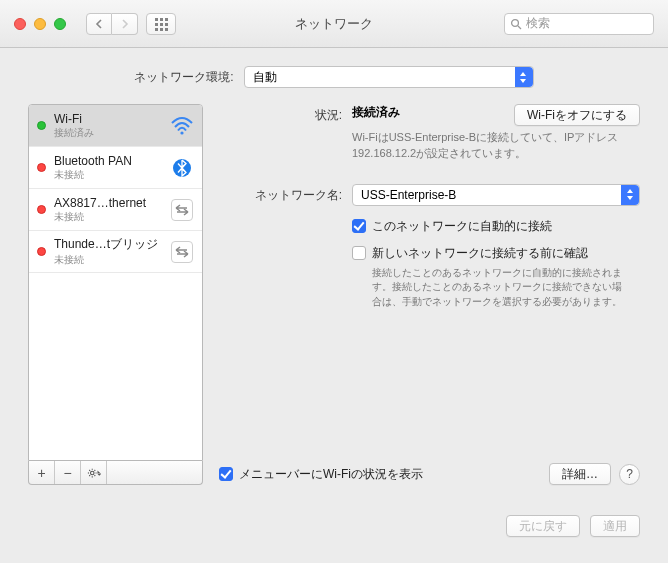  Describe the element at coordinates (161, 24) in the screenshot. I see `grid-icon` at that location.